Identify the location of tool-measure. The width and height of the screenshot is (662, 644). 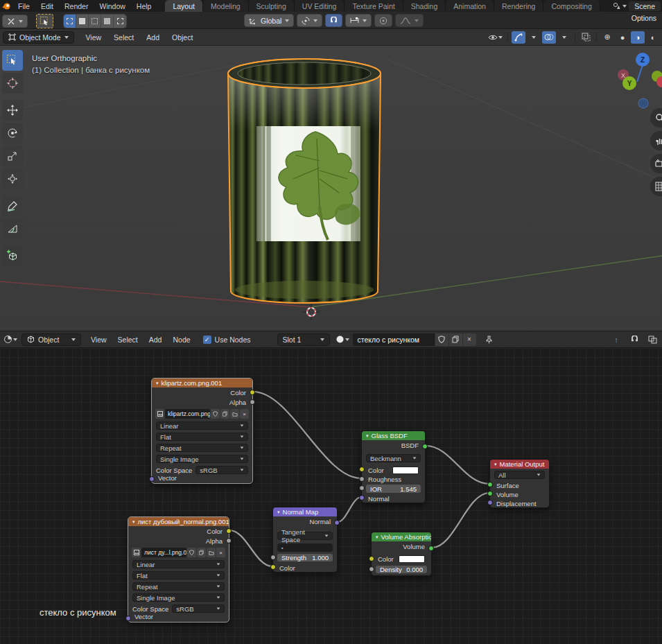
(12, 229).